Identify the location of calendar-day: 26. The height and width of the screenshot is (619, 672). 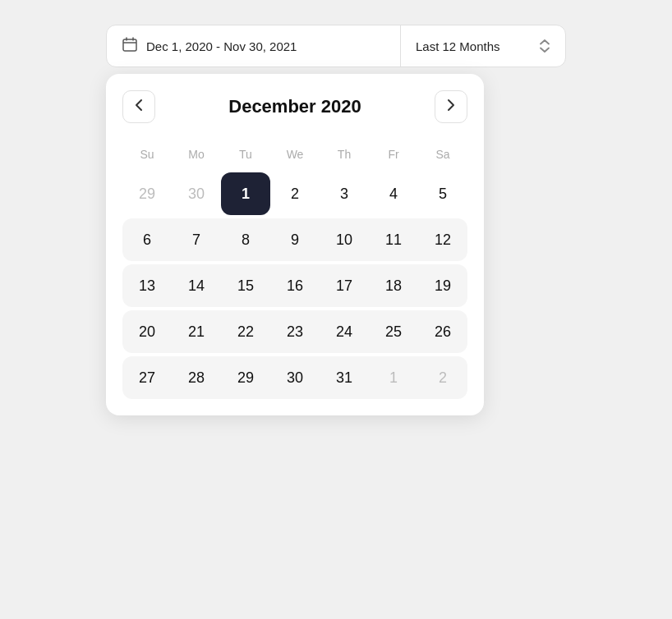
(443, 332).